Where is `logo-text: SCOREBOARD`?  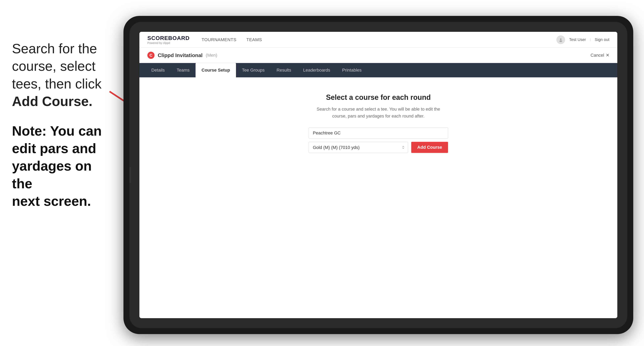
logo-text: SCOREBOARD is located at coordinates (168, 38).